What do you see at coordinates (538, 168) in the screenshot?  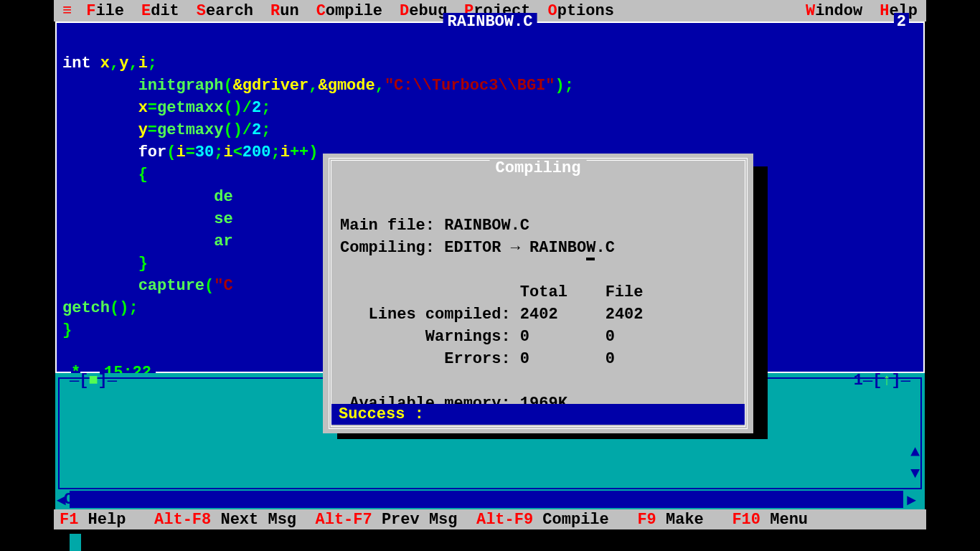 I see `dialog-title: Compiling` at bounding box center [538, 168].